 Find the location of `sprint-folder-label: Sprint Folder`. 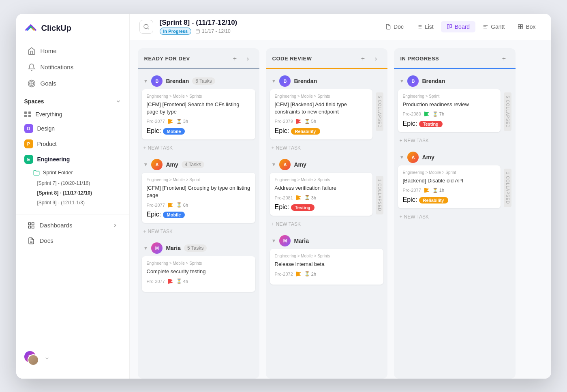

sprint-folder-label: Sprint Folder is located at coordinates (58, 173).